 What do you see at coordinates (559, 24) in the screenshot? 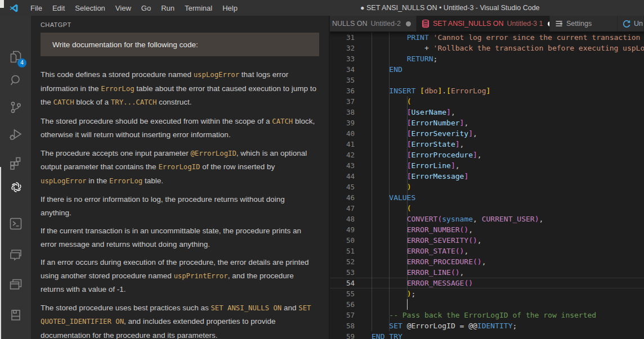
I see `settings-editor-icon` at bounding box center [559, 24].